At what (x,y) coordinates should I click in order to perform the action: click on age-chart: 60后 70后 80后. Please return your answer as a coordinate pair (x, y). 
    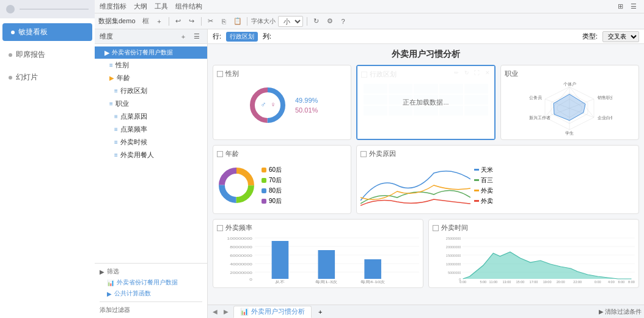
    Looking at the image, I should click on (282, 185).